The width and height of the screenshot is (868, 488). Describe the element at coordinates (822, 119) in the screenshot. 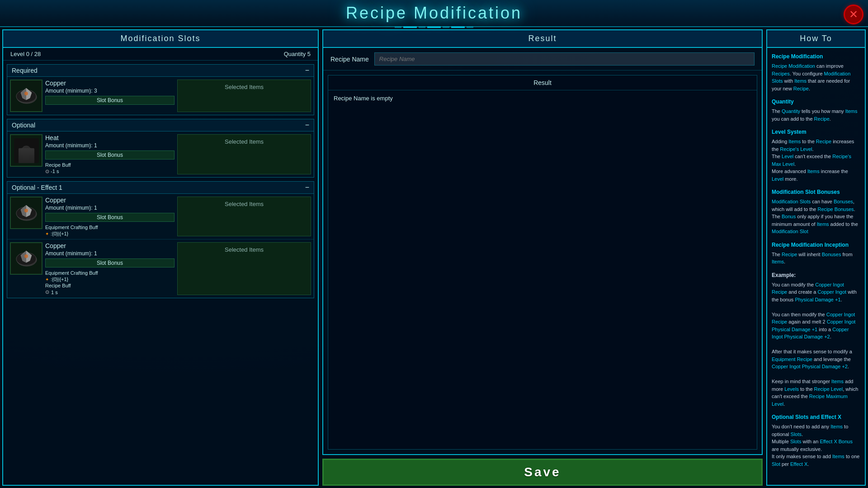

I see `quantity-hl3: Recipe` at that location.